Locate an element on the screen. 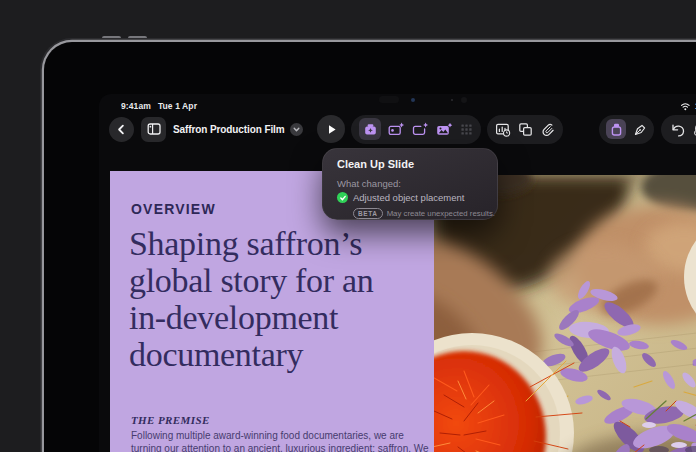  image-playground-button is located at coordinates (444, 130).